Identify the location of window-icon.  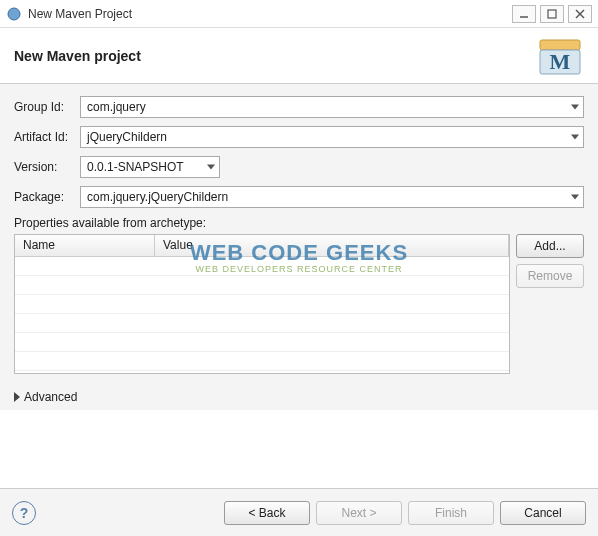
(14, 14).